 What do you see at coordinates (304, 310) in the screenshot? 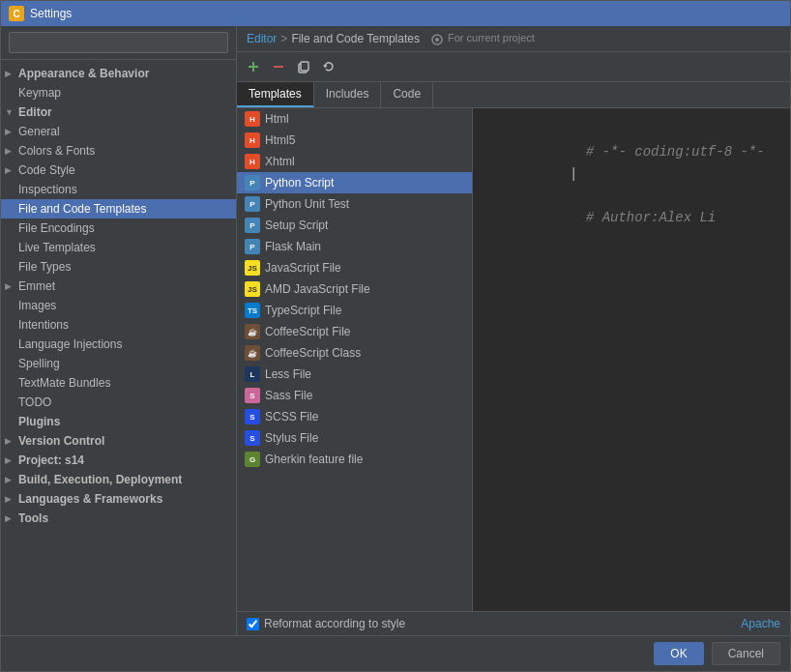
I see `file-label: TypeScript File` at bounding box center [304, 310].